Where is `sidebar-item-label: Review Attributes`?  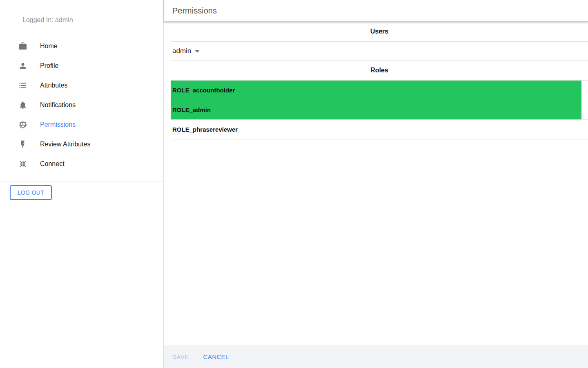 sidebar-item-label: Review Attributes is located at coordinates (65, 144).